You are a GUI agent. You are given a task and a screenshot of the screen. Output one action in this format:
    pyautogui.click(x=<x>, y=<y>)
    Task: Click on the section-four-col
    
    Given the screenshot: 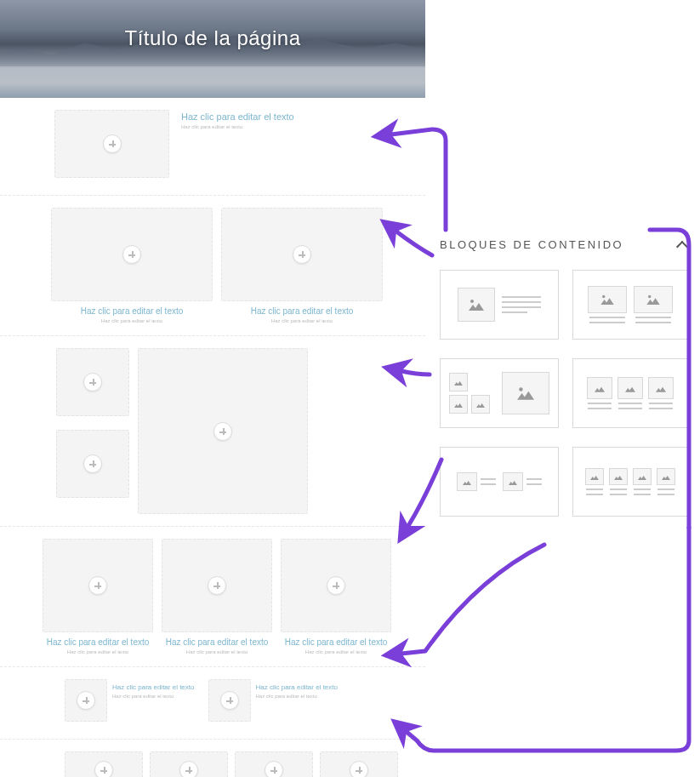 What is the action you would take?
    pyautogui.click(x=213, y=757)
    